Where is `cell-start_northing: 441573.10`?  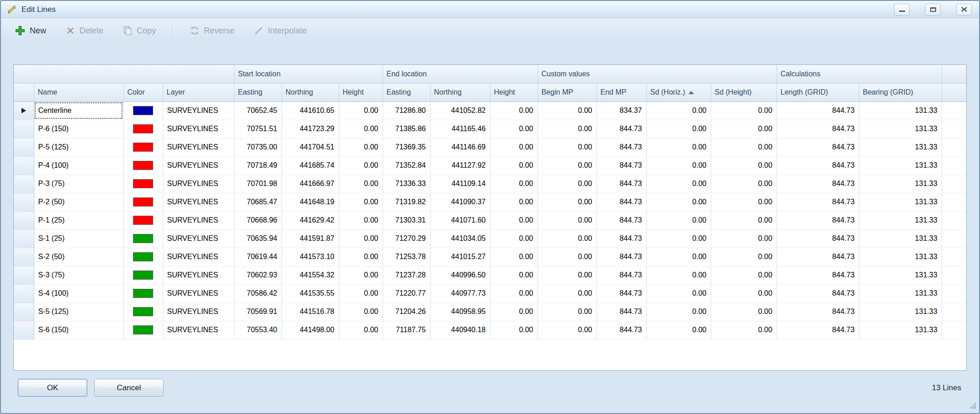 cell-start_northing: 441573.10 is located at coordinates (310, 257).